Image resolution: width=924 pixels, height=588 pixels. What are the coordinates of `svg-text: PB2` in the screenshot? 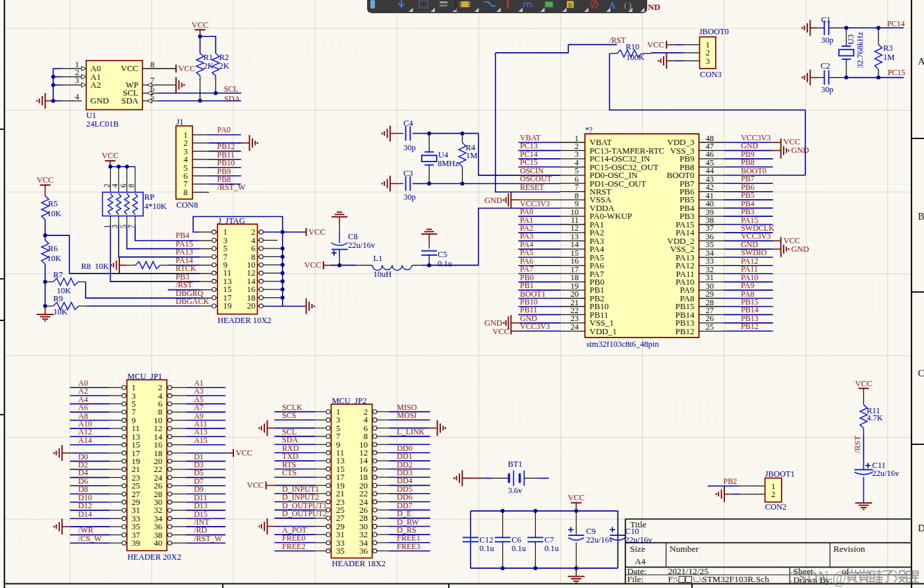 It's located at (730, 481).